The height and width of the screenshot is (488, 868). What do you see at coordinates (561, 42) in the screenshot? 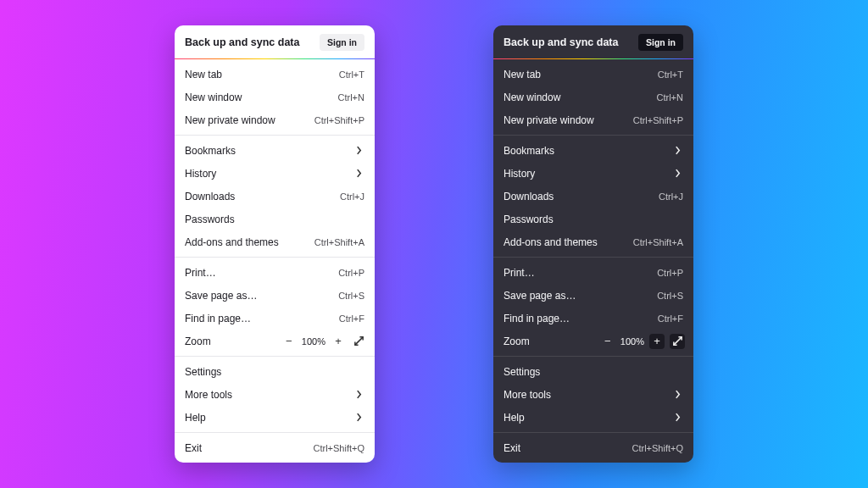
I see `sync-title: Back up and sync data` at bounding box center [561, 42].